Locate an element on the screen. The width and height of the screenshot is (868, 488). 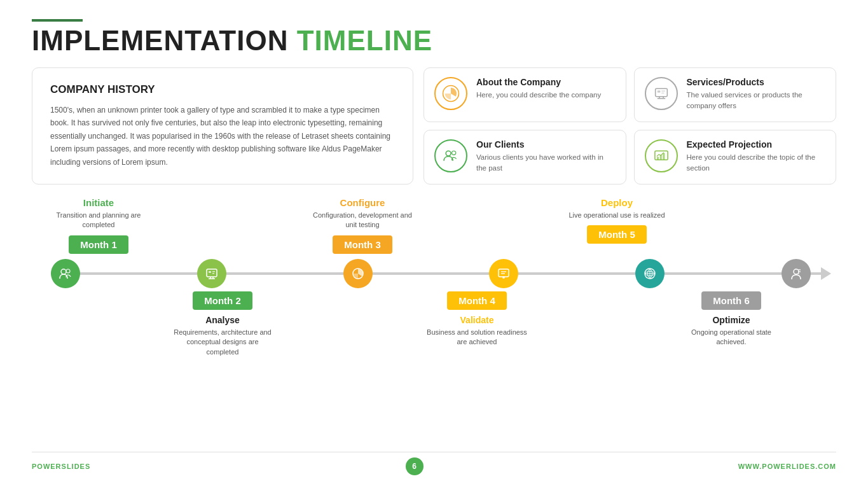
projection-desc: Here you could describe the topic of the… is located at coordinates (757, 163).